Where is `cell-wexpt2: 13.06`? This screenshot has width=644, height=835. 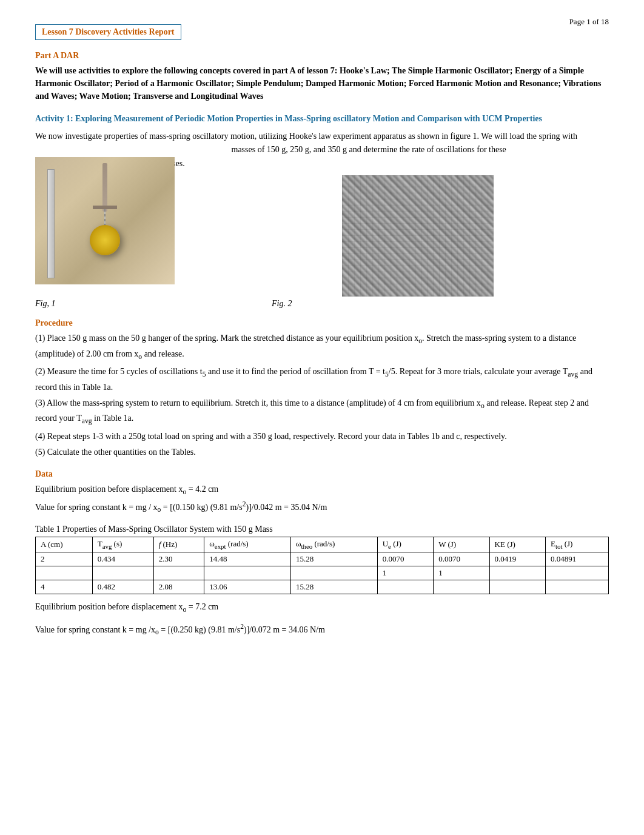 cell-wexpt2: 13.06 is located at coordinates (247, 587).